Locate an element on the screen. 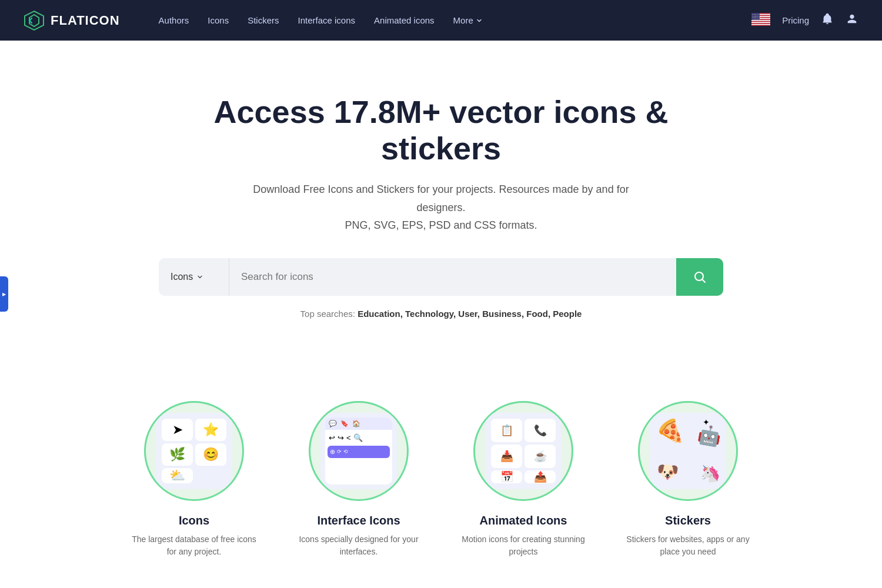 The height and width of the screenshot is (588, 882). category-interface-icons: 💬 🔖 🏠 ↩ ↪ < 🔍 ⊕ ⟳ ⟲ is located at coordinates (359, 480).